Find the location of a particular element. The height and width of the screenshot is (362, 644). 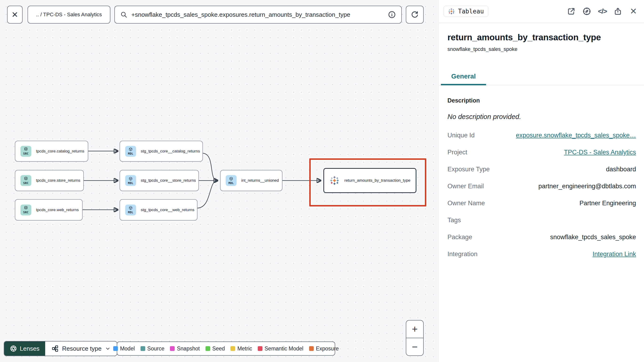

share-button is located at coordinates (618, 11).